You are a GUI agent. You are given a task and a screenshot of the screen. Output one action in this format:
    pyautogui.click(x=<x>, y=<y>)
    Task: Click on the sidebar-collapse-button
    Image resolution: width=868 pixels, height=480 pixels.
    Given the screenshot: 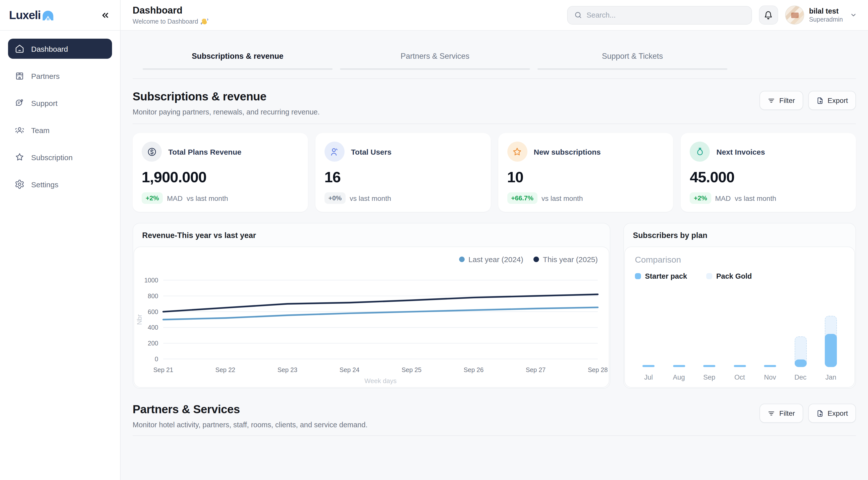 What is the action you would take?
    pyautogui.click(x=105, y=15)
    